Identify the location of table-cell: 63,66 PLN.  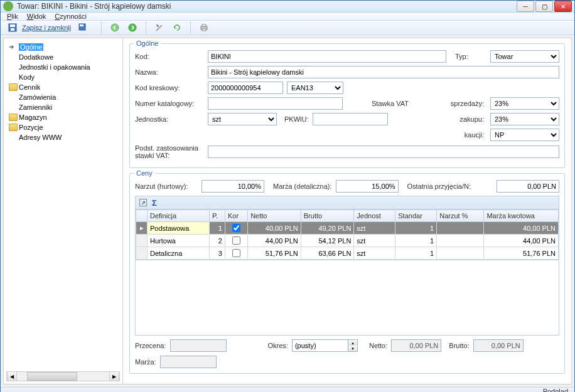
(328, 253).